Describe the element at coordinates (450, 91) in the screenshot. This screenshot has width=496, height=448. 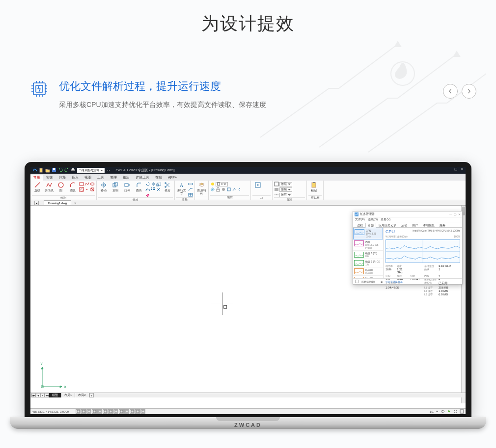
I see `carousel-prev-button` at that location.